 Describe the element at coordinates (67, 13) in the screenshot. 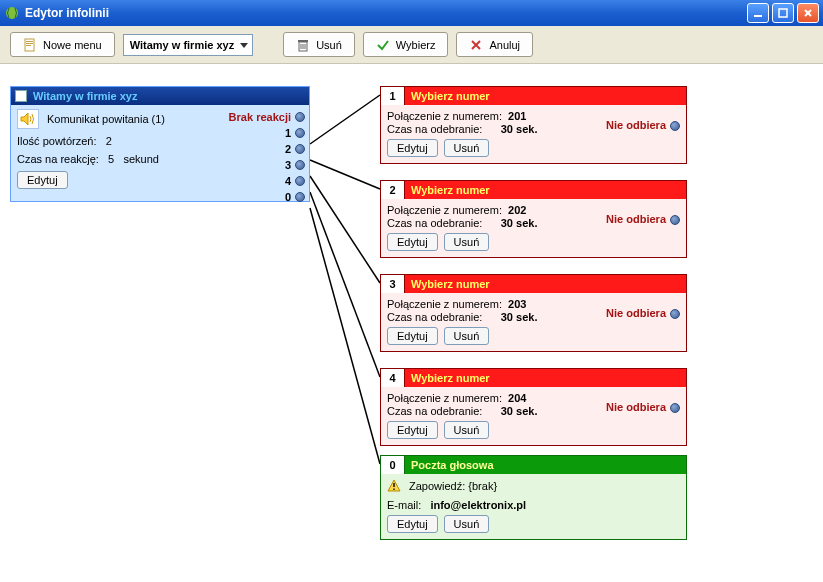

I see `window-title: Edytor infolinii` at that location.